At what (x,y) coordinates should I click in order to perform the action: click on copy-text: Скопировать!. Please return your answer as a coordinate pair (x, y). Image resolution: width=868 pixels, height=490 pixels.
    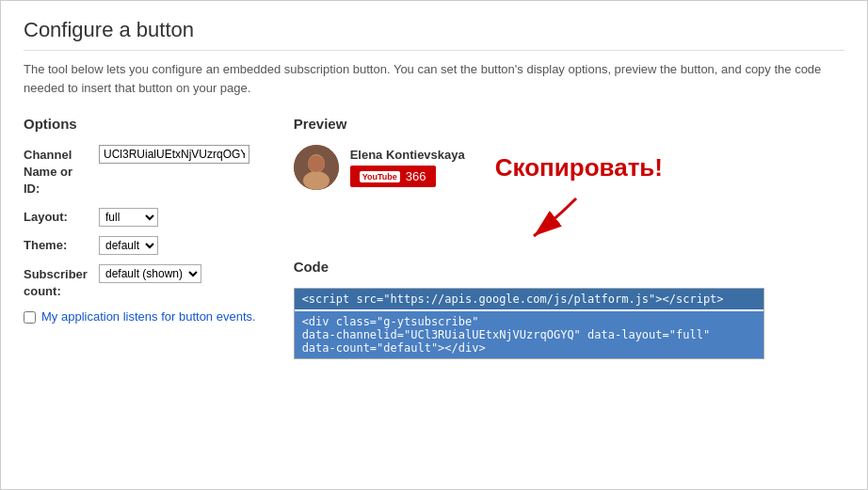
    Looking at the image, I should click on (579, 167).